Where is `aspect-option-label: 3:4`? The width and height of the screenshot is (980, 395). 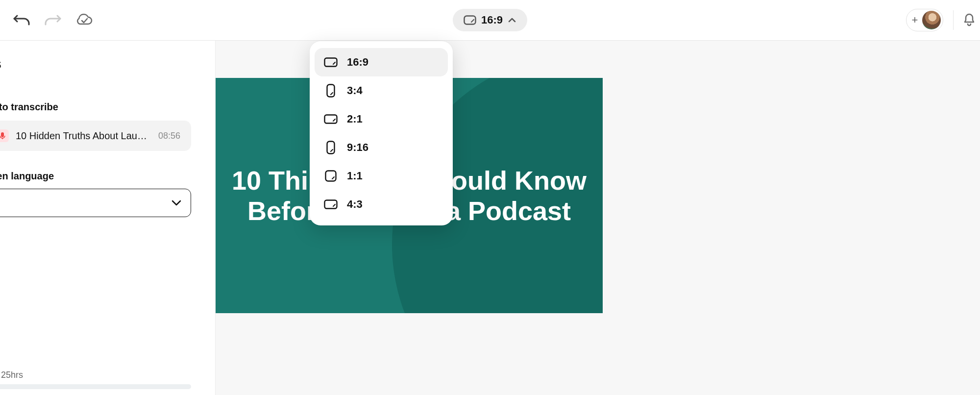 aspect-option-label: 3:4 is located at coordinates (355, 91).